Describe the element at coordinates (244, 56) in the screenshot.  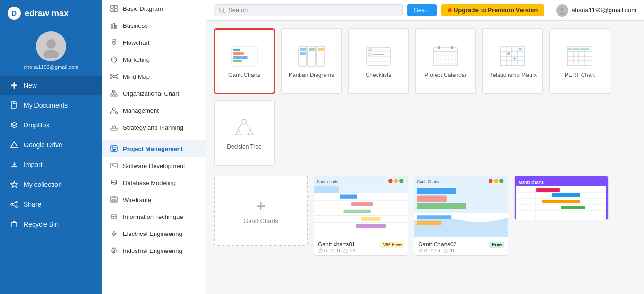
I see `gantt-chart-icon` at that location.